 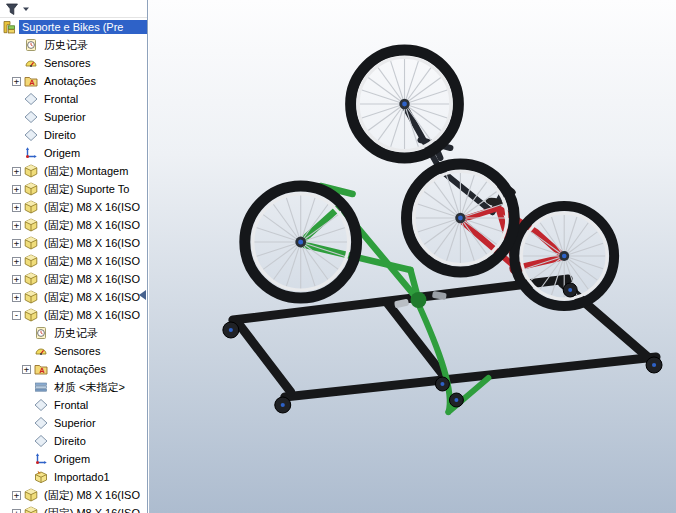 I want to click on item-label: Suporte e Bikes (Pre, so click(x=83, y=27).